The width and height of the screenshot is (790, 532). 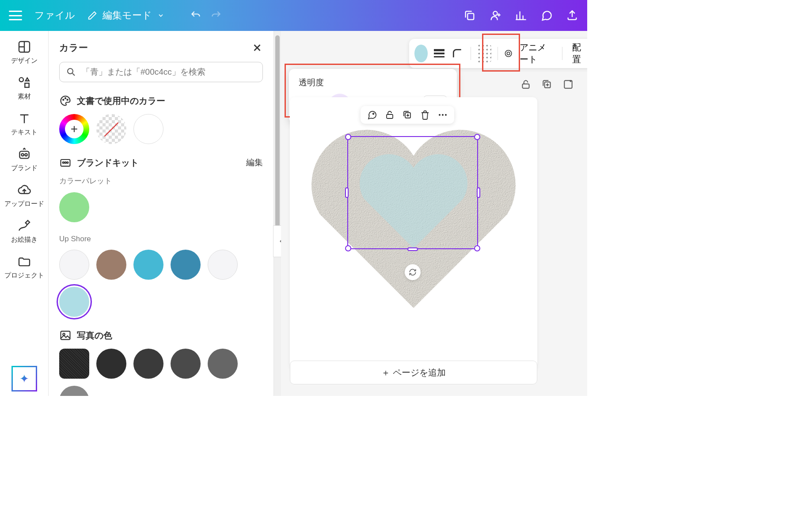 What do you see at coordinates (477, 248) in the screenshot?
I see `resize-handle-br` at bounding box center [477, 248].